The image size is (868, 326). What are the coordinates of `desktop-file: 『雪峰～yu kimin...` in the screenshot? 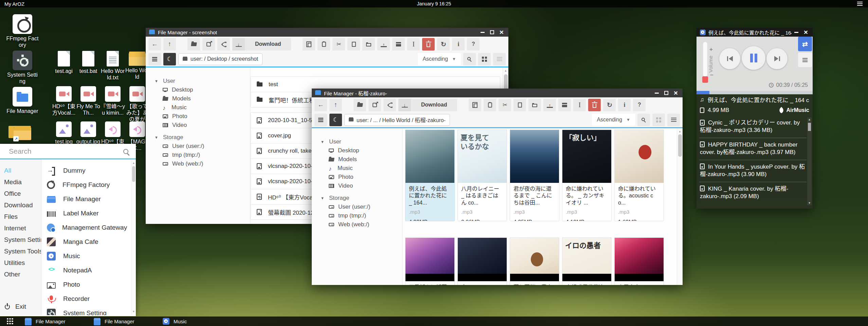 It's located at (113, 104).